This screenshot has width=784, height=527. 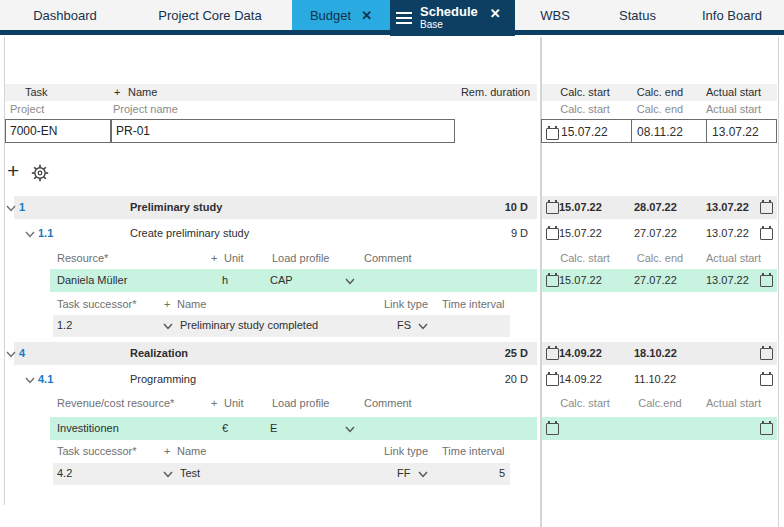 What do you see at coordinates (392, 354) in the screenshot?
I see `task-row-4: 4 Realization 25 D 14.09.22 18.10.22` at bounding box center [392, 354].